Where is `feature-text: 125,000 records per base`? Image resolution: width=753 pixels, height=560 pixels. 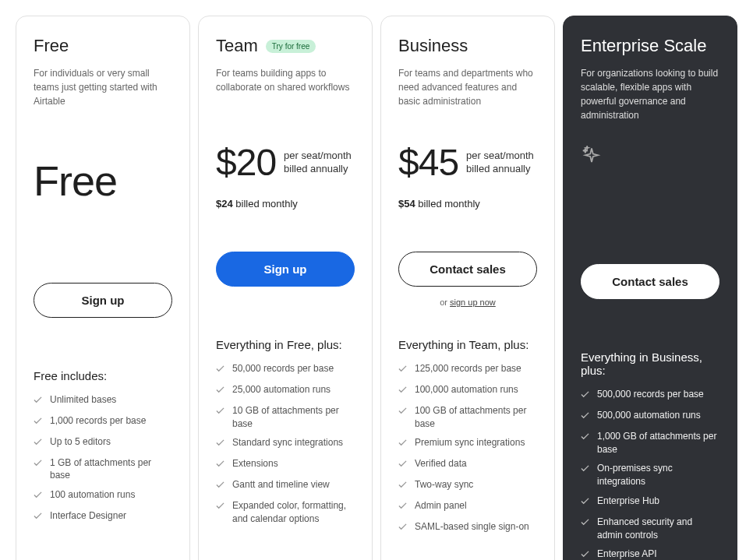 feature-text: 125,000 records per base is located at coordinates (468, 369).